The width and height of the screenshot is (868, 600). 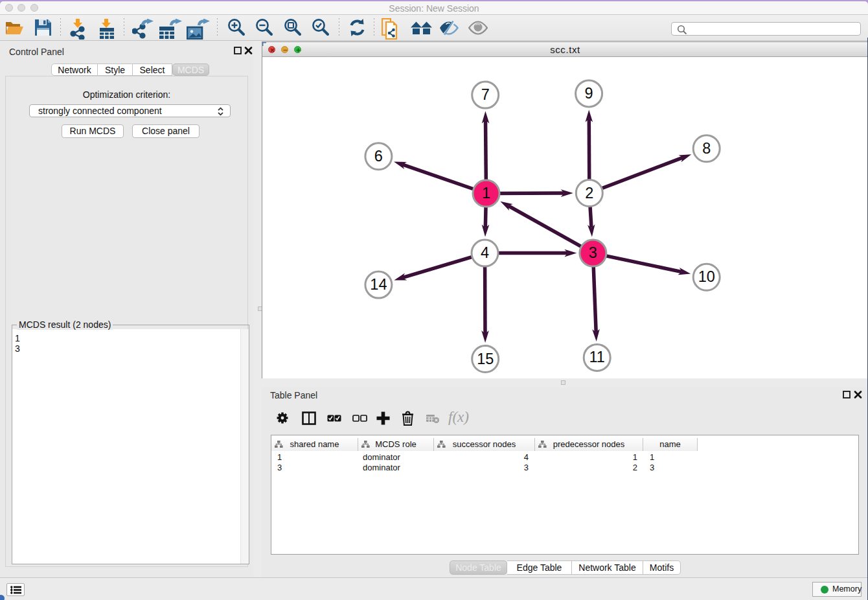 I want to click on svg-text: 11, so click(x=597, y=357).